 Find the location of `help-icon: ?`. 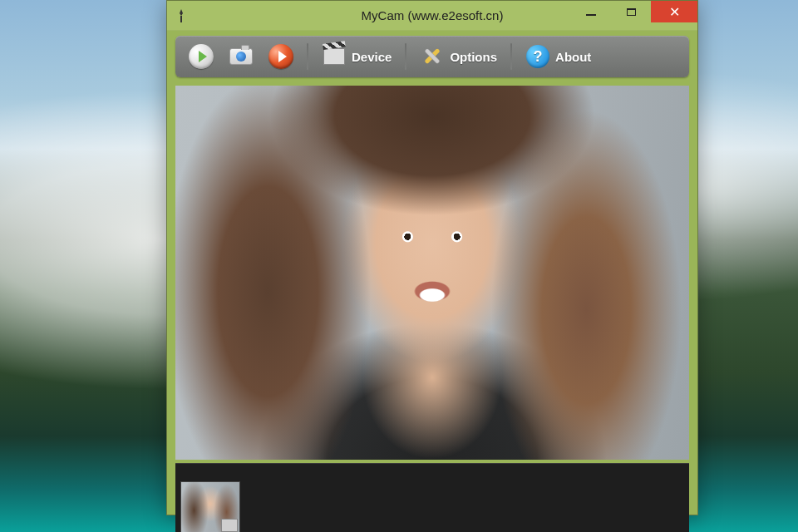

help-icon: ? is located at coordinates (538, 57).